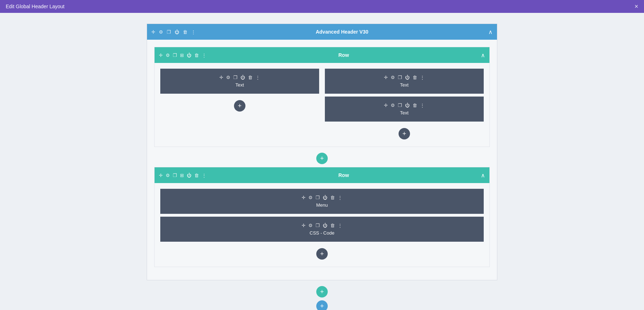  I want to click on mod4-delete-icon: 🗑, so click(333, 197).